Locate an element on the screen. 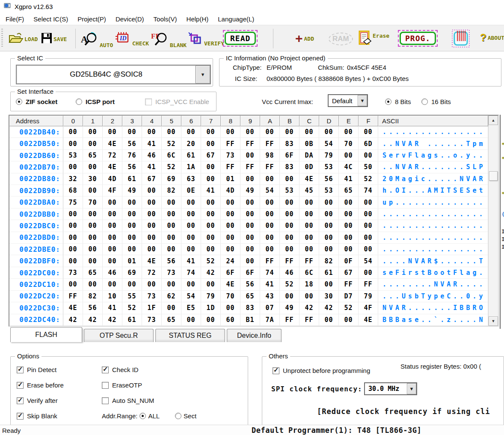  hex-byte-cell: 6C is located at coordinates (309, 273).